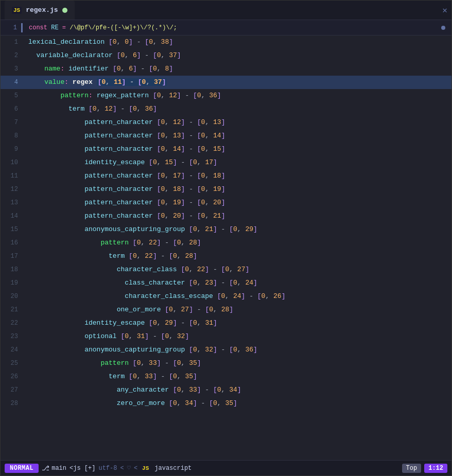 Image resolution: width=452 pixels, height=476 pixels. Describe the element at coordinates (45, 468) in the screenshot. I see `branch-icon: ⎇` at that location.